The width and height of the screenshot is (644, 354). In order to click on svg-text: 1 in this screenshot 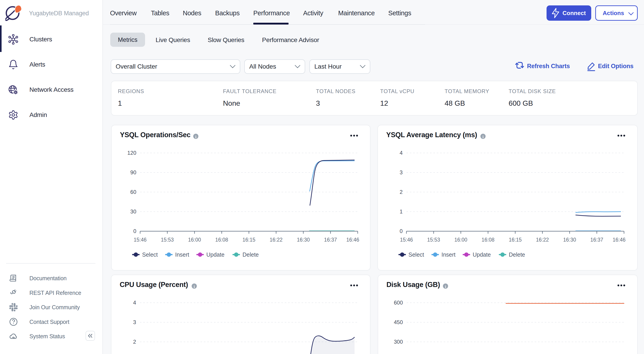, I will do `click(401, 212)`.